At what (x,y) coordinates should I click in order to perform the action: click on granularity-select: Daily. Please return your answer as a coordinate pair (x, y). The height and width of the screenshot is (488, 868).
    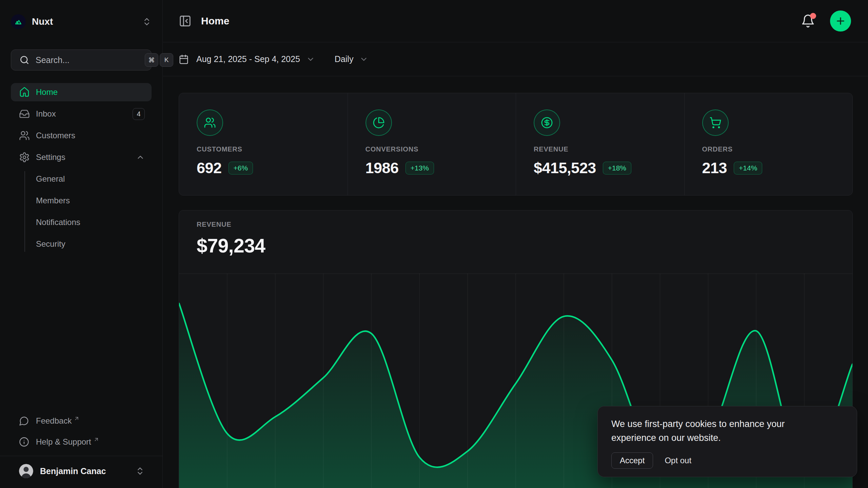
    Looking at the image, I should click on (352, 59).